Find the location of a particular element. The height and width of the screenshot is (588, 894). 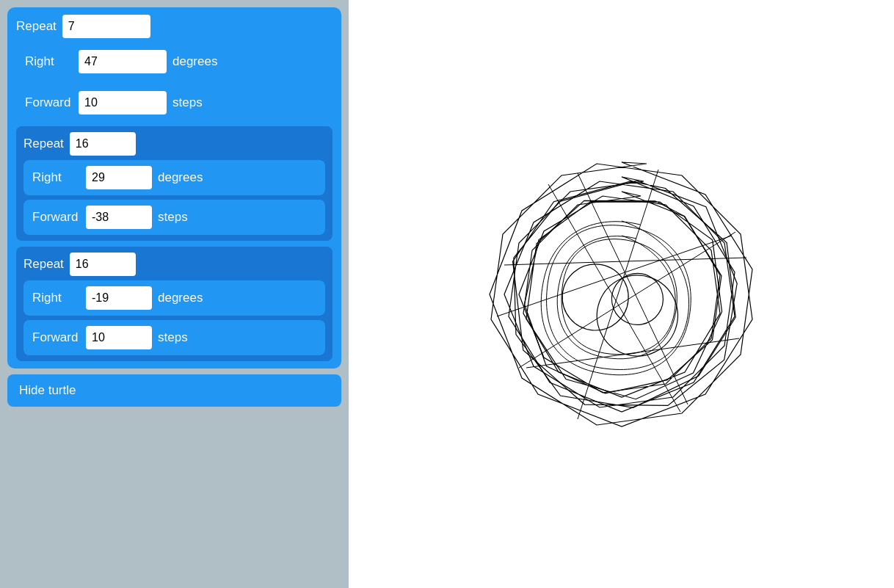

inner-1-forward-row: Forward steps is located at coordinates (175, 217).